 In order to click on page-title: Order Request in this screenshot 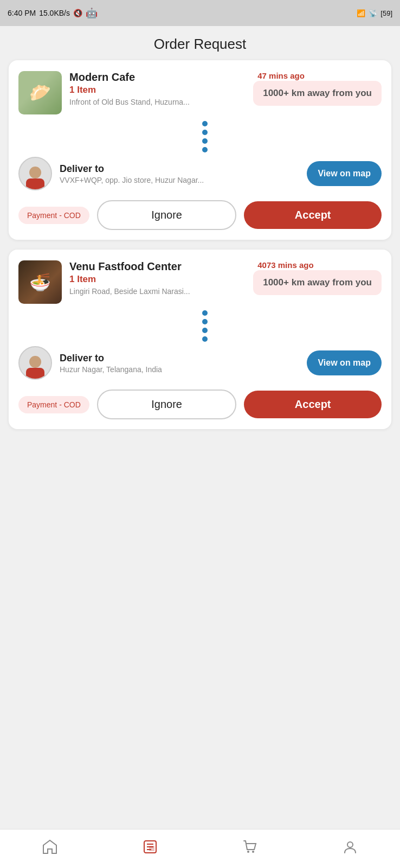, I will do `click(200, 43)`.